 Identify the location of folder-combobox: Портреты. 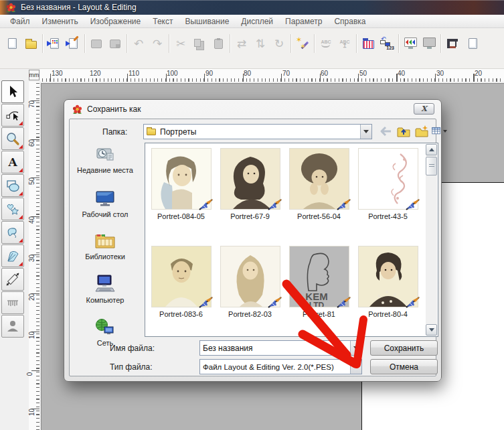
(258, 131).